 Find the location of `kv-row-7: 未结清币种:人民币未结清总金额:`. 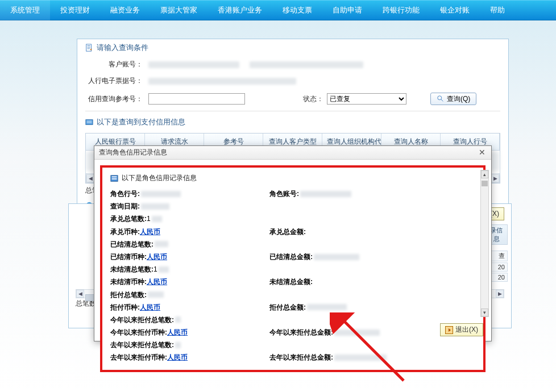

kv-row-7: 未结清币种:人民币未结清总金额: is located at coordinates (293, 282).